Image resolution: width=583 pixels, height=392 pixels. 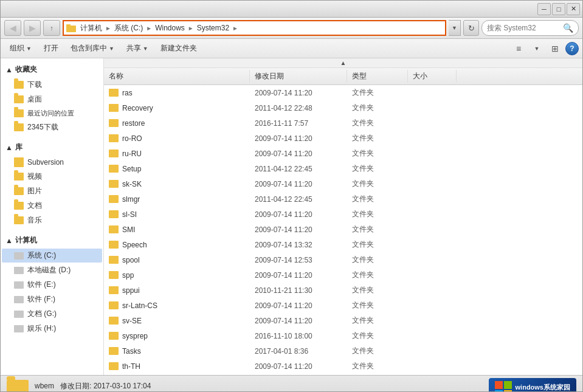 What do you see at coordinates (573, 9) in the screenshot?
I see `close-button: ✕` at bounding box center [573, 9].